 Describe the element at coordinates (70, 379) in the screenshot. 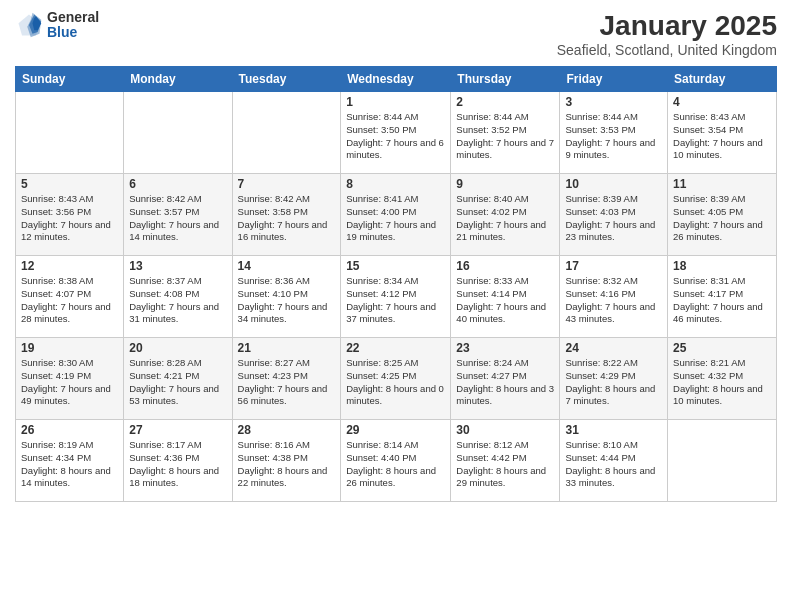

I see `table-row: 19Sunrise: 8:30 AM Sunset: 4:19 PM Dayli…` at that location.